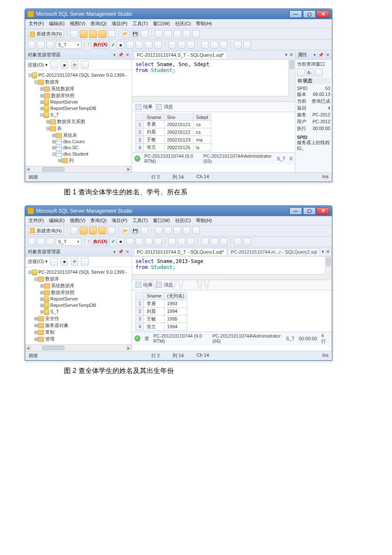  What do you see at coordinates (181, 251) in the screenshot?
I see `sql-tab-active: PC-201210110744.S_T - SQLQuery1.sql*` at bounding box center [181, 251].